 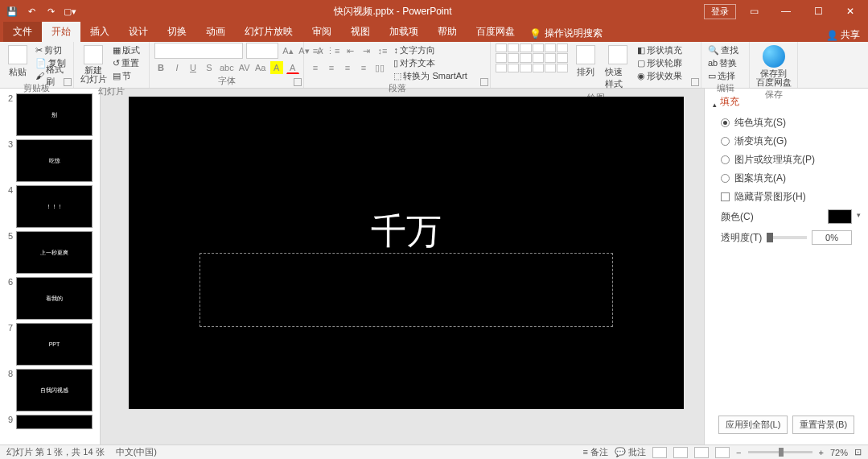 What do you see at coordinates (821, 453) in the screenshot?
I see `zoom-in-button: +` at bounding box center [821, 453].